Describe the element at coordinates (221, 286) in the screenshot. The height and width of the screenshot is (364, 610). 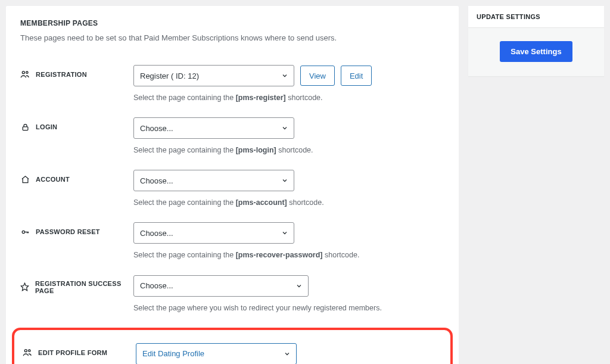
I see `registration-success-select: Choose...` at that location.